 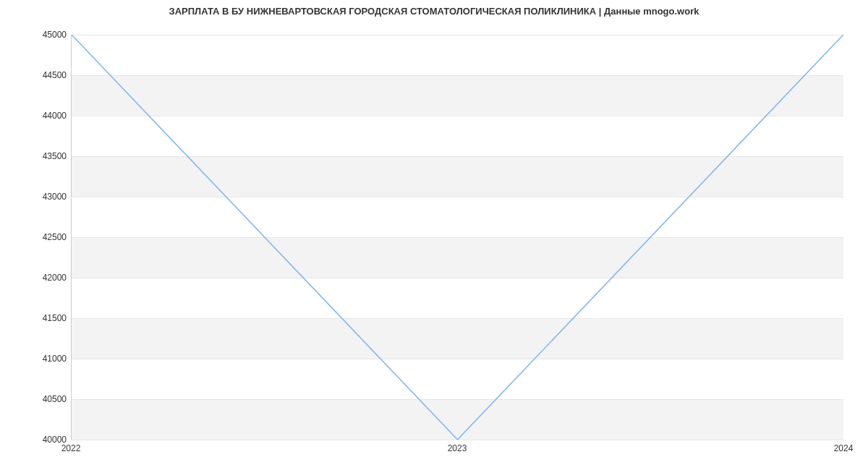 I want to click on y-axis-tick-label: 43500, so click(x=45, y=156).